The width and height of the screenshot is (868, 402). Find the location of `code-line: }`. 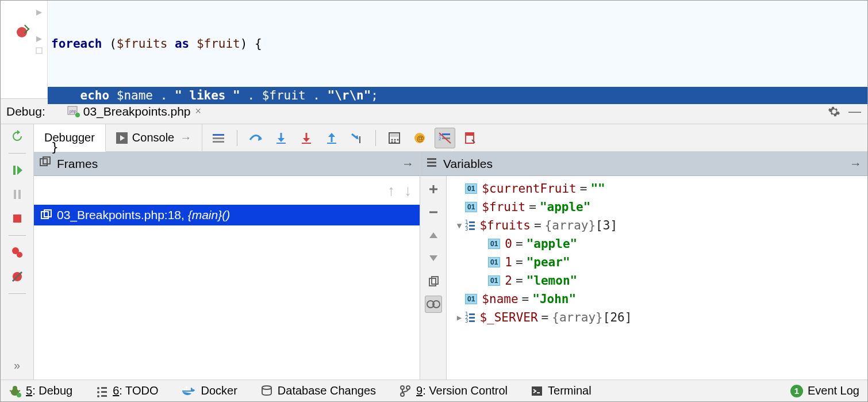

code-line: } is located at coordinates (458, 147).